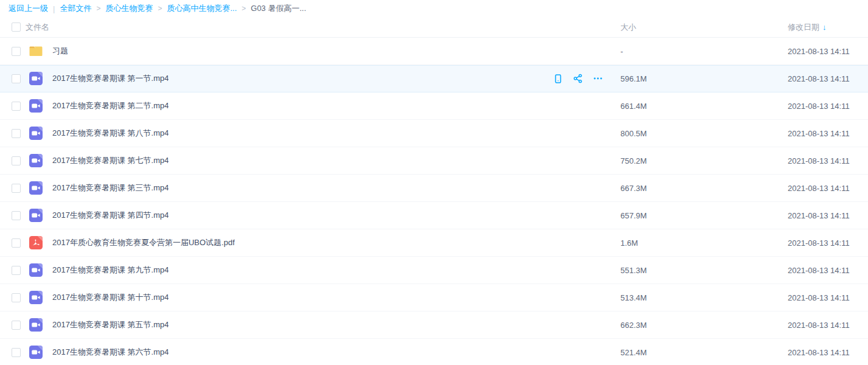  What do you see at coordinates (111, 352) in the screenshot?
I see `file-name-link: 2017生物竞赛暑期课 第六节.mp4` at bounding box center [111, 352].